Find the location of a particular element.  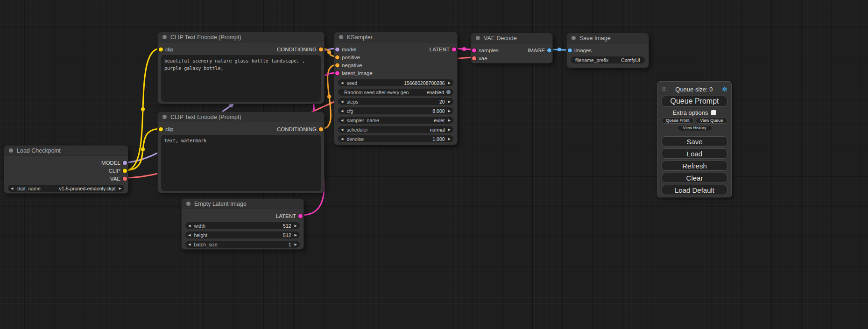

output-slot-clip is located at coordinates (125, 171).